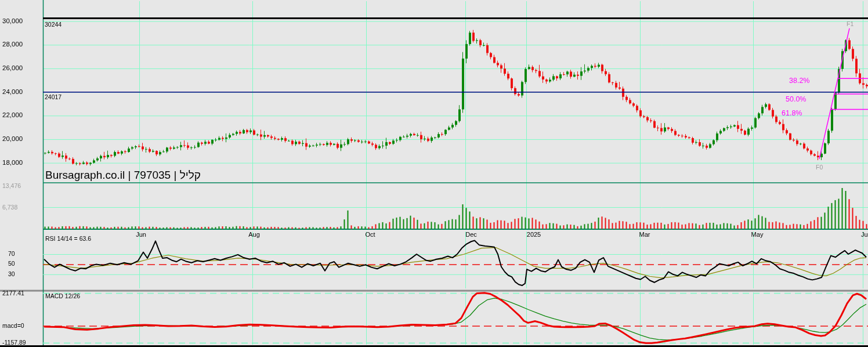 Image resolution: width=868 pixels, height=347 pixels. What do you see at coordinates (63, 296) in the screenshot?
I see `macd-panel-title: MACD 12/26` at bounding box center [63, 296].